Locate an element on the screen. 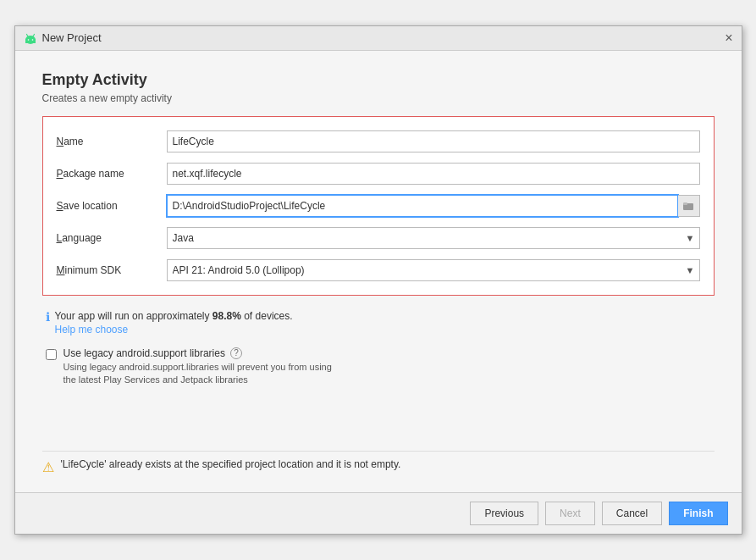 The width and height of the screenshot is (756, 560). legacy-checkbox-description: Using legacy android.support.libraries w… is located at coordinates (198, 374).